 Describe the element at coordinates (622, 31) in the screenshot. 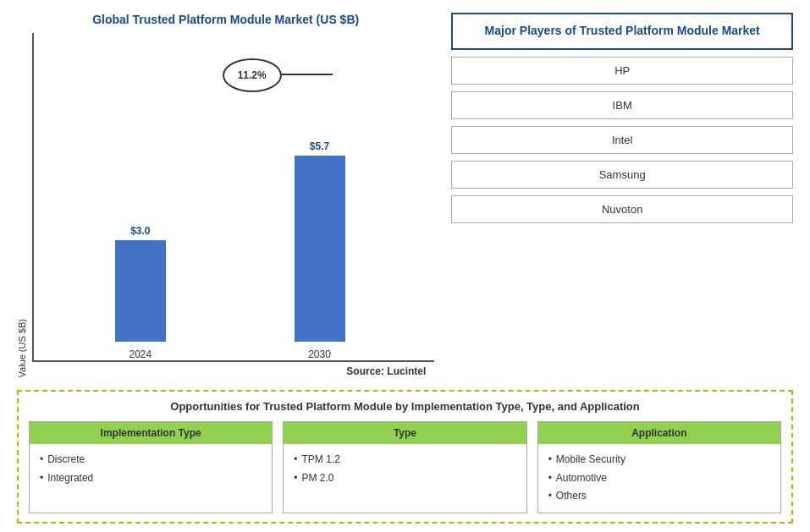

I see `players-title: Major Players of Trusted Platform Module…` at that location.